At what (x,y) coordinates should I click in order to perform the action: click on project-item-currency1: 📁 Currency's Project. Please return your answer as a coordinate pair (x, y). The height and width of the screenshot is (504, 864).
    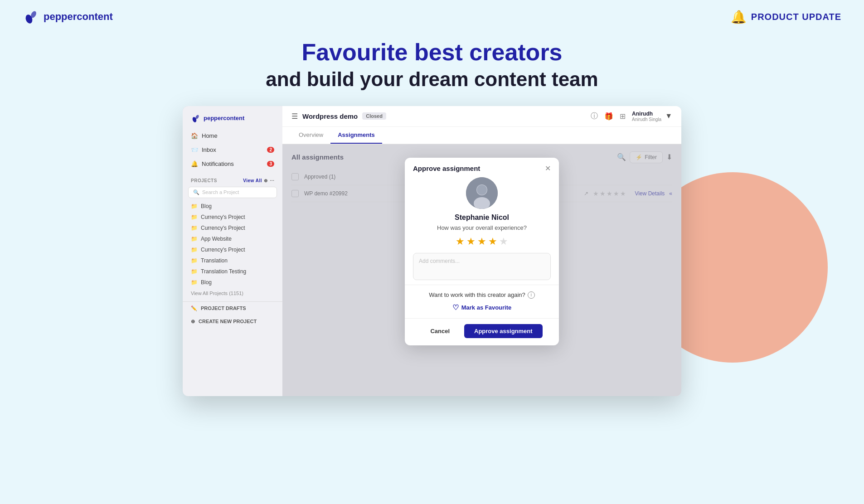
    Looking at the image, I should click on (233, 217).